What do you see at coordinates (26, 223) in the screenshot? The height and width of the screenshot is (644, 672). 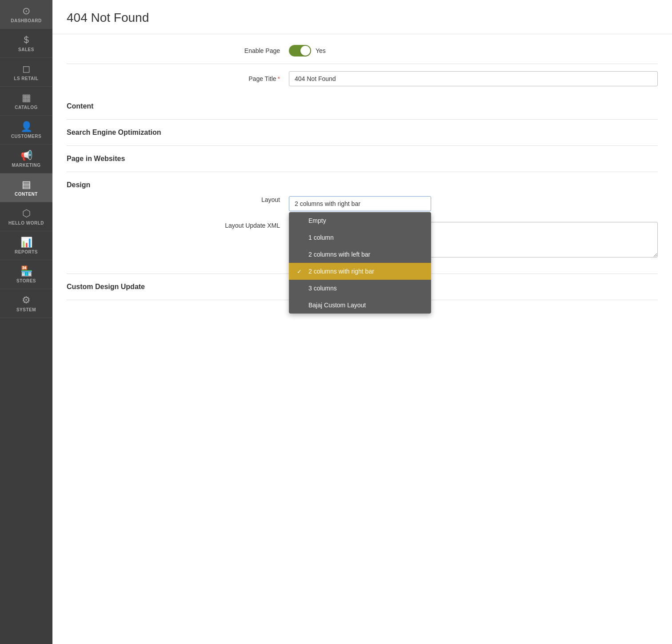 I see `sidebar-item-label-hello-world: HELLO WORLD` at bounding box center [26, 223].